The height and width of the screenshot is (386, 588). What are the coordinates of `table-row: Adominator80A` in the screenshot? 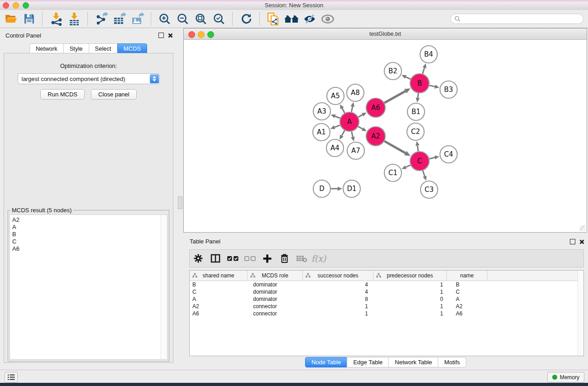 It's located at (387, 299).